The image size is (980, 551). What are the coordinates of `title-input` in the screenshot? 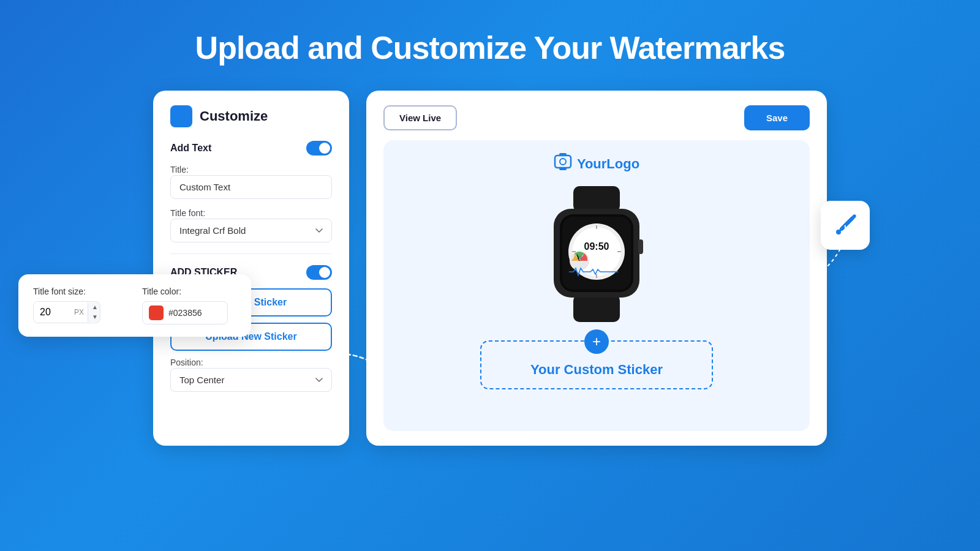 It's located at (251, 187).